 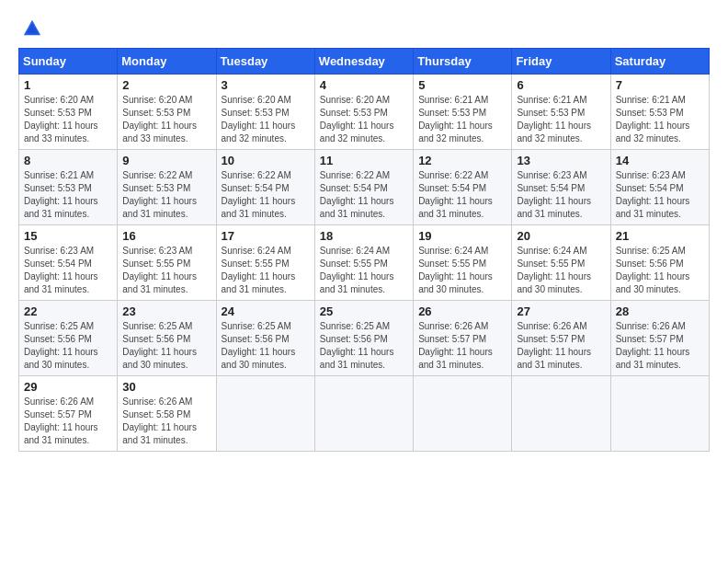 What do you see at coordinates (266, 236) in the screenshot?
I see `day-number: 17` at bounding box center [266, 236].